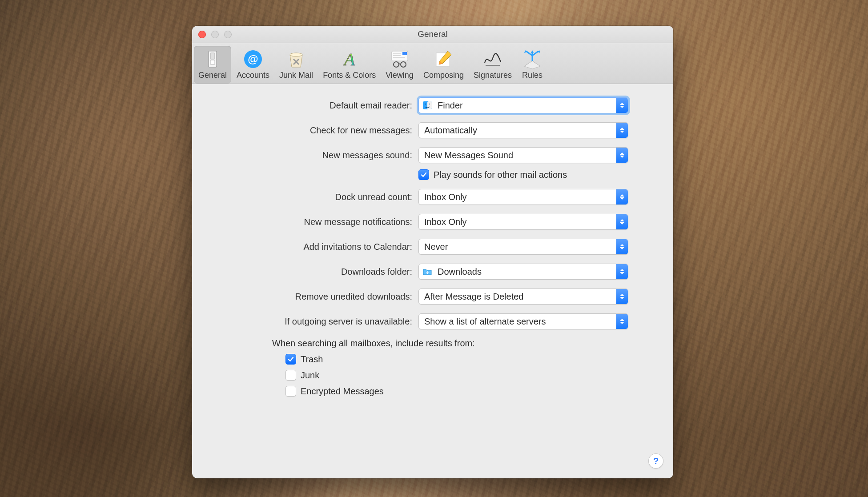 This screenshot has height=497, width=868. I want to click on dock-unread-label: Dock unread count:, so click(314, 197).